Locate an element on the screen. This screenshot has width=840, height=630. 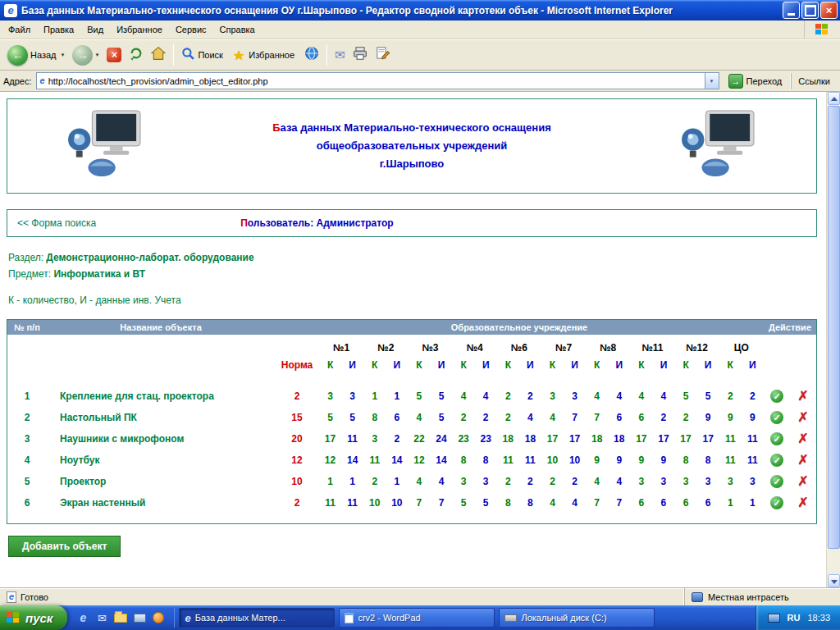
mail-button: ✉ is located at coordinates (340, 55).